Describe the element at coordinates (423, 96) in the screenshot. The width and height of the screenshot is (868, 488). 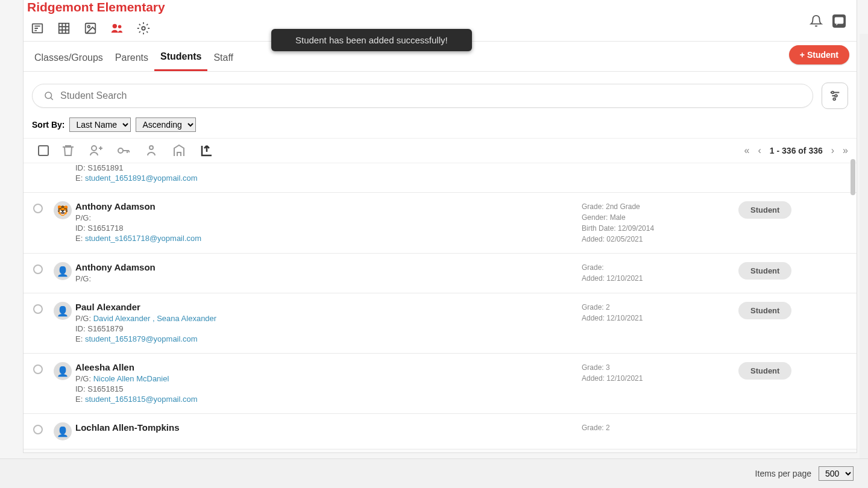
I see `search-box` at that location.